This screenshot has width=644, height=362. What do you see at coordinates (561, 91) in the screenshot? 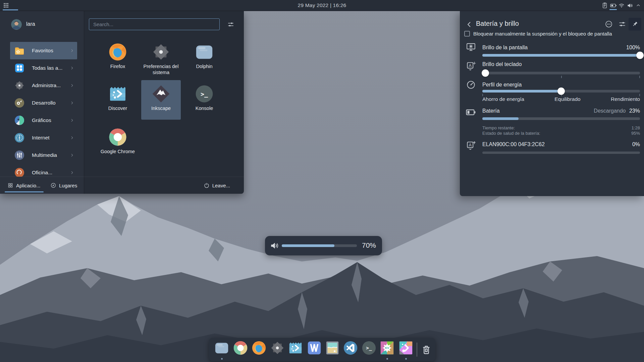
I see `power-profile-slider` at bounding box center [561, 91].